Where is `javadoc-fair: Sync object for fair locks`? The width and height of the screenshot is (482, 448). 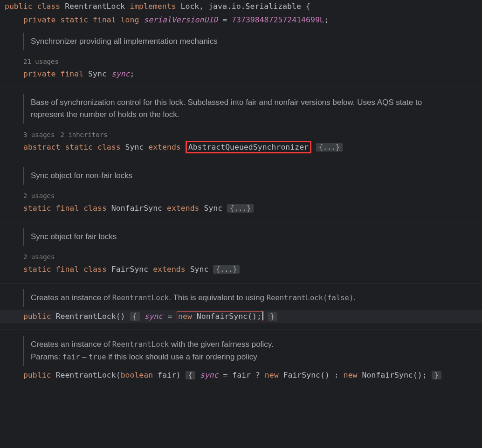 javadoc-fair: Sync object for fair locks is located at coordinates (233, 237).